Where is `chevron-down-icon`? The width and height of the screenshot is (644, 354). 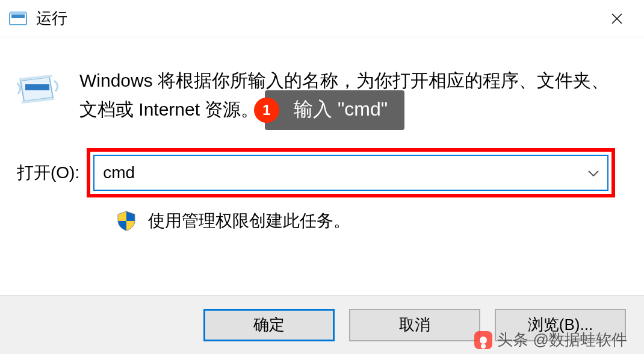
chevron-down-icon is located at coordinates (593, 173).